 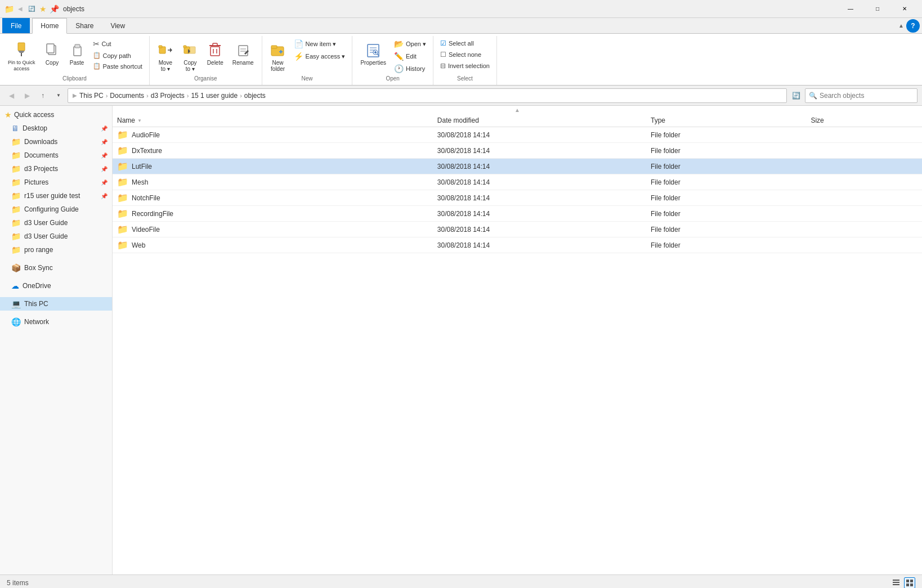 I want to click on sidebar-item-downloads: 📁 Downloads 📌, so click(x=56, y=142).